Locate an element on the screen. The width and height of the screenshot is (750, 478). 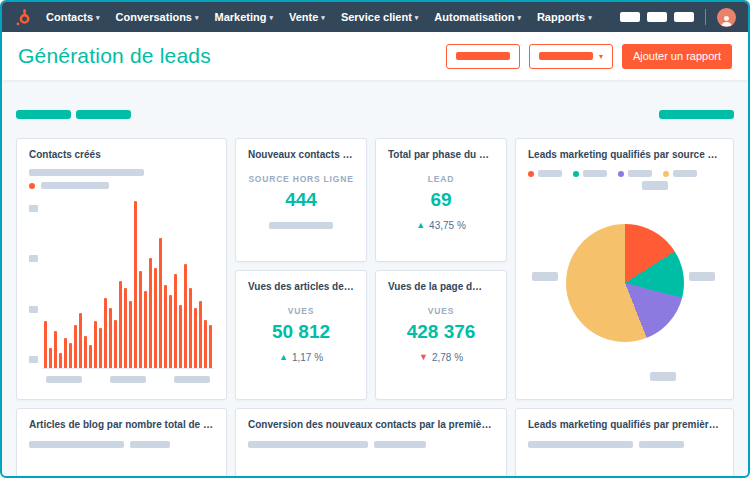
metric-value: 428 376 is located at coordinates (442, 332).